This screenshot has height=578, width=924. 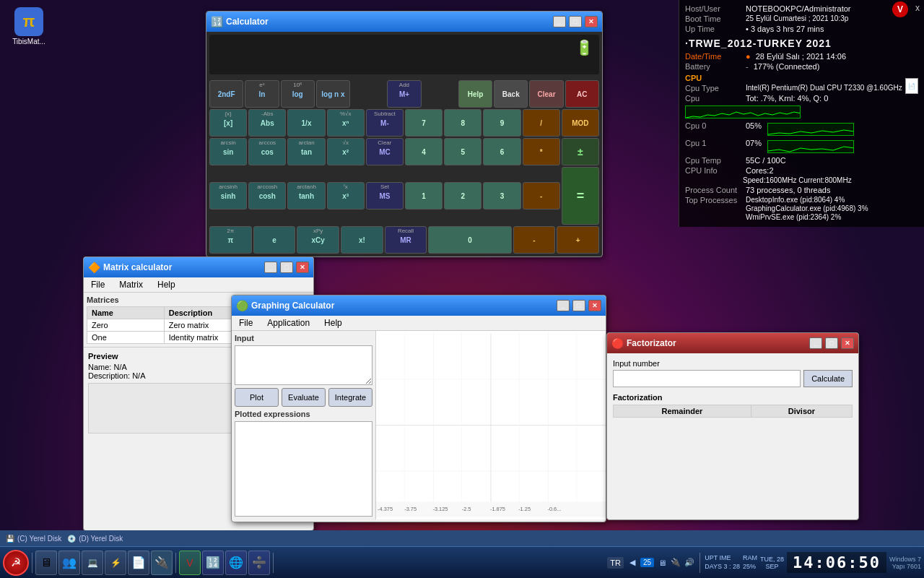 What do you see at coordinates (404, 22) in the screenshot?
I see `calculator-titlebar: 🔢 Calculator _ □ ✕` at bounding box center [404, 22].